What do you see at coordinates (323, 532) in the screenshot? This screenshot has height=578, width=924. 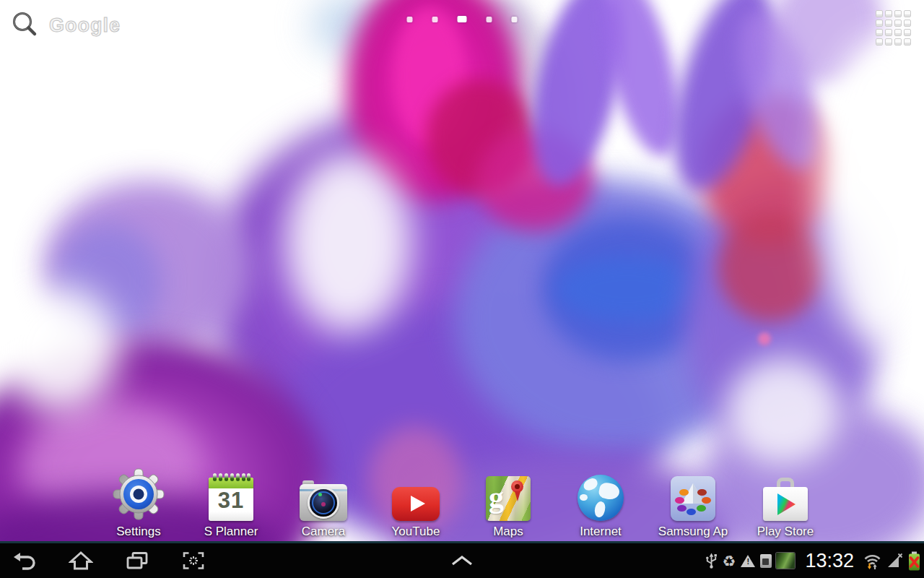 I see `app-label: Camera` at bounding box center [323, 532].